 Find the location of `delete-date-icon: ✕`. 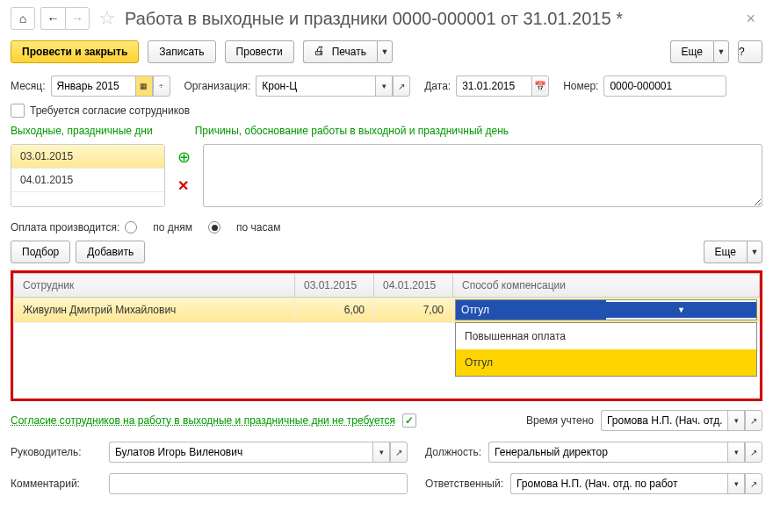

delete-date-icon: ✕ is located at coordinates (184, 186).